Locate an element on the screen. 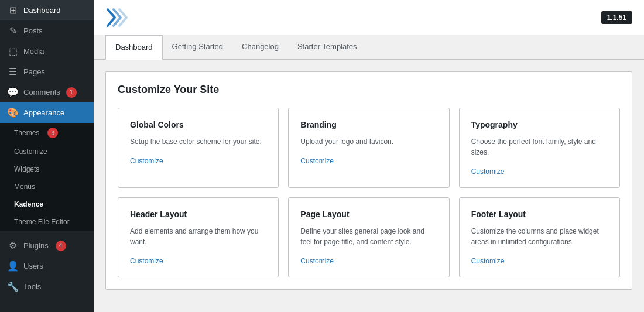  card-page-layout-desc: Define your sites general page look and … is located at coordinates (369, 236).